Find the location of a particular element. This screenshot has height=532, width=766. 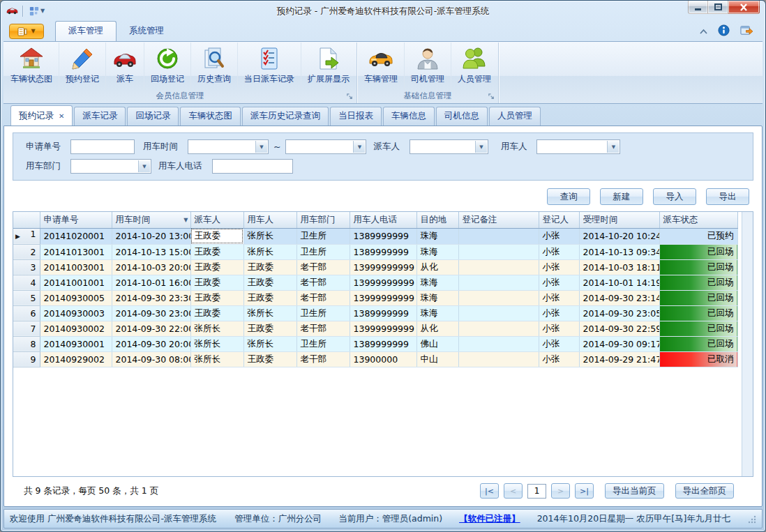

collapse-ribbon-icon is located at coordinates (703, 32).